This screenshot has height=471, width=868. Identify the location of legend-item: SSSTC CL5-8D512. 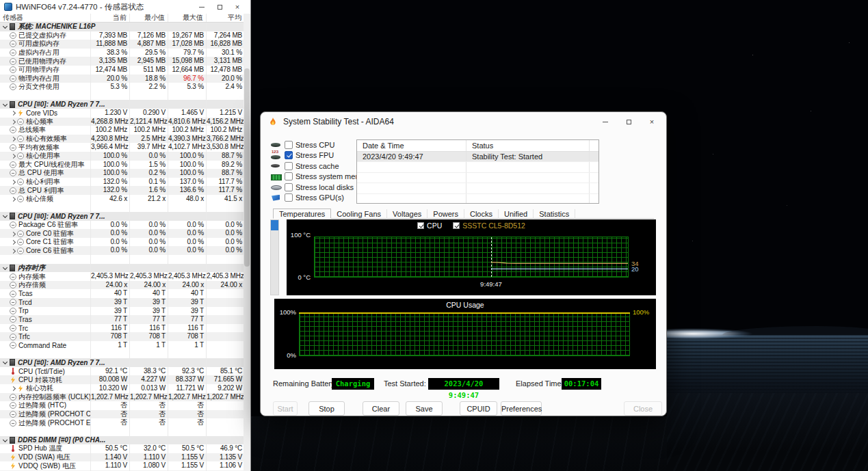
(489, 226).